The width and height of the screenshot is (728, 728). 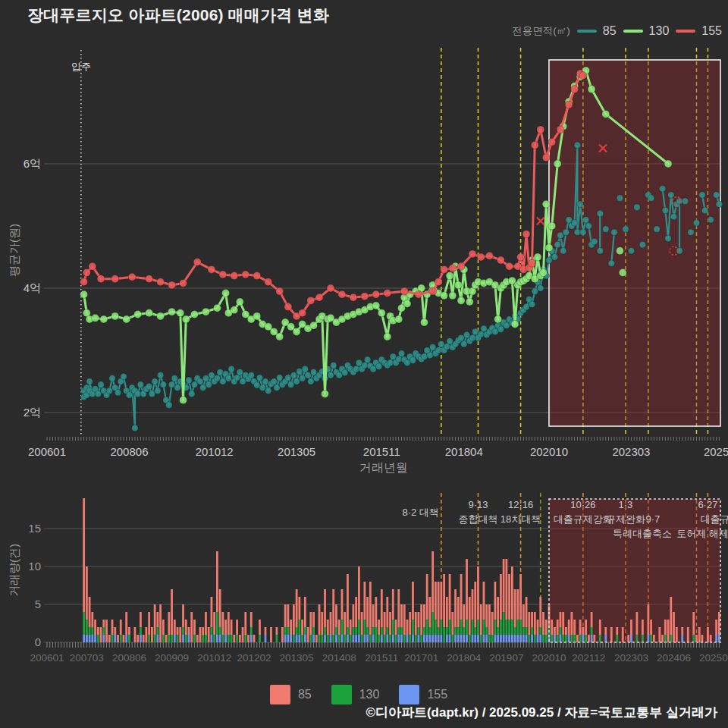 I want to click on legend-bottom-value: 85, so click(x=305, y=695).